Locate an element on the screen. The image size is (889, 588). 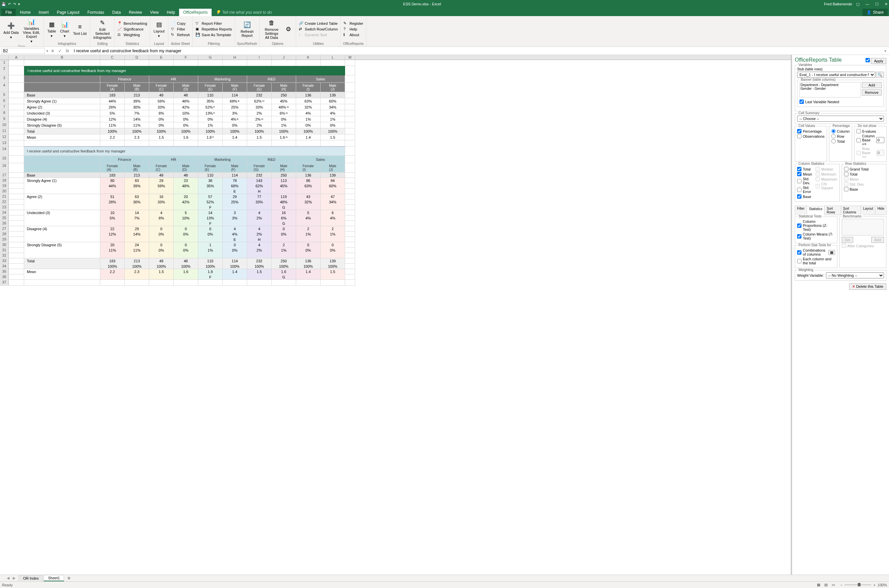
dept-header: R&D is located at coordinates (272, 159).